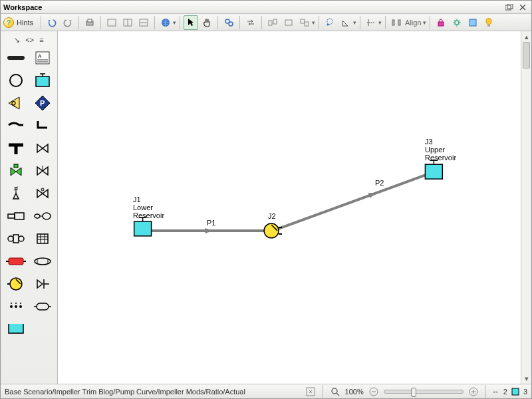  What do you see at coordinates (251, 23) in the screenshot?
I see `swap-button` at bounding box center [251, 23].